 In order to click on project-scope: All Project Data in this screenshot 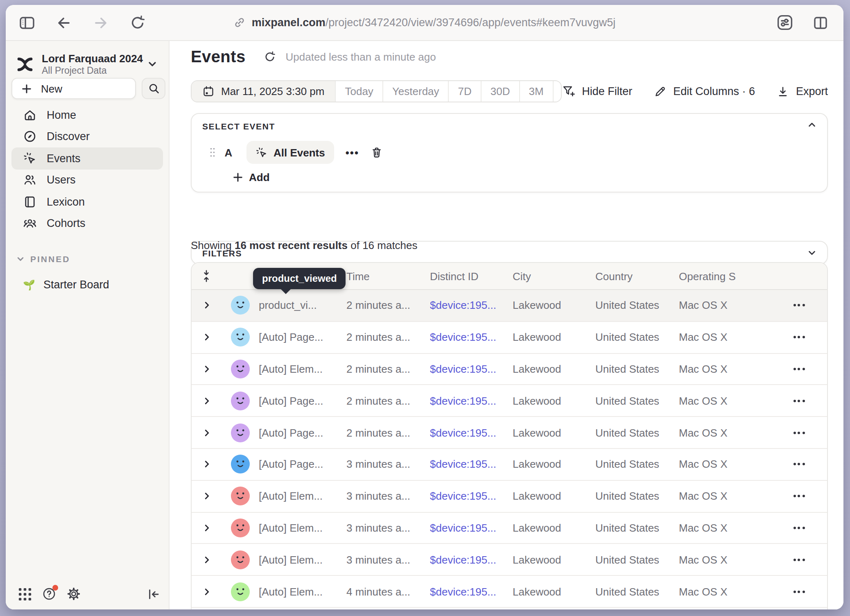, I will do `click(93, 70)`.